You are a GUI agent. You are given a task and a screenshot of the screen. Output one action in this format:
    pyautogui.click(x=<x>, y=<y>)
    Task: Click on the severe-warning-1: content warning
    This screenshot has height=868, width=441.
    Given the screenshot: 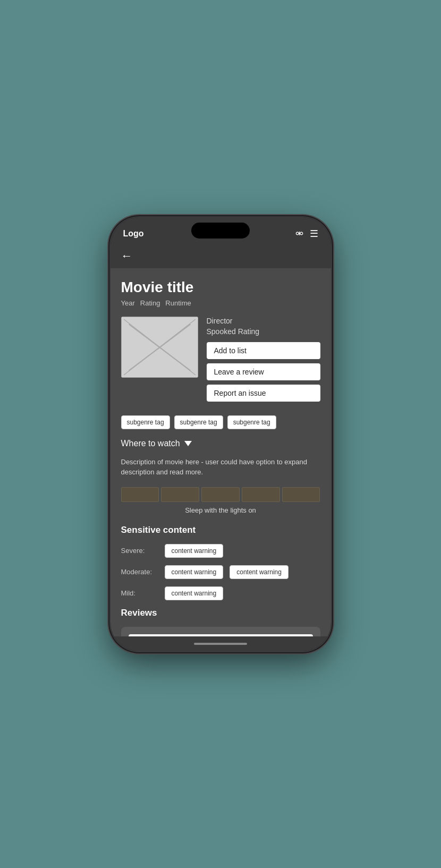 What is the action you would take?
    pyautogui.click(x=194, y=551)
    